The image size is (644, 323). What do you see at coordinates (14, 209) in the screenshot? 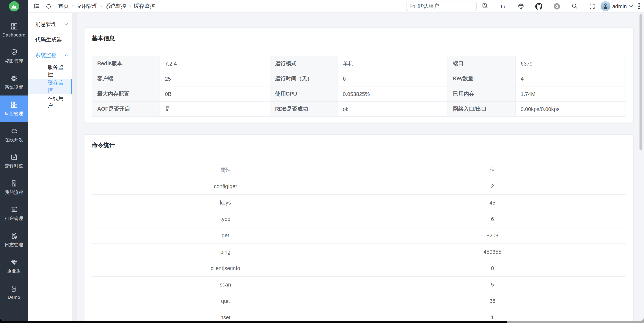
I see `frame-icon` at bounding box center [14, 209].